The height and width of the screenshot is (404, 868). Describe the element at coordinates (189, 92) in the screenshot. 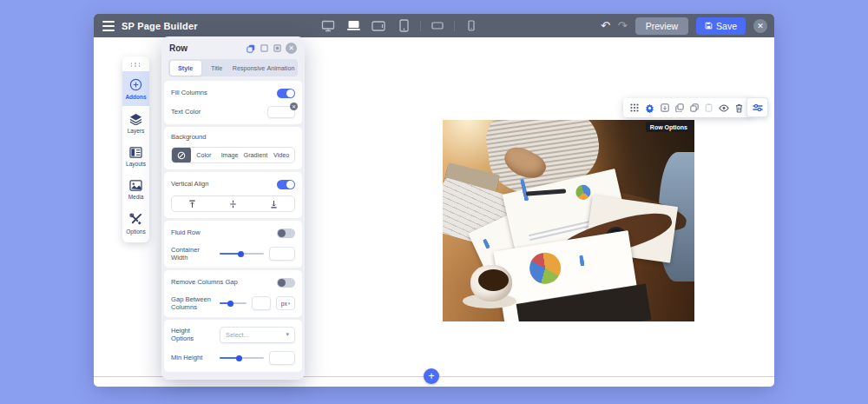

I see `fill-columns-label: Fill Columns` at that location.